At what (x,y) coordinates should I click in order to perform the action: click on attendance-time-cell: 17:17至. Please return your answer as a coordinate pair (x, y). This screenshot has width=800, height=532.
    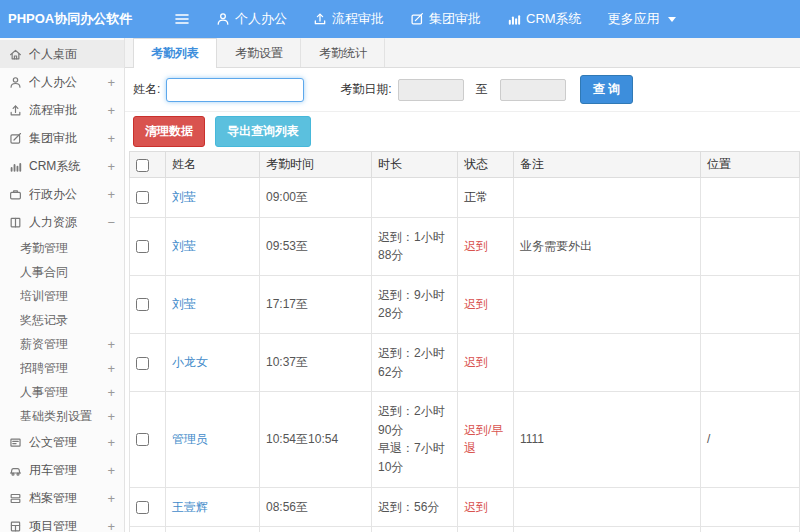
    Looking at the image, I should click on (316, 304).